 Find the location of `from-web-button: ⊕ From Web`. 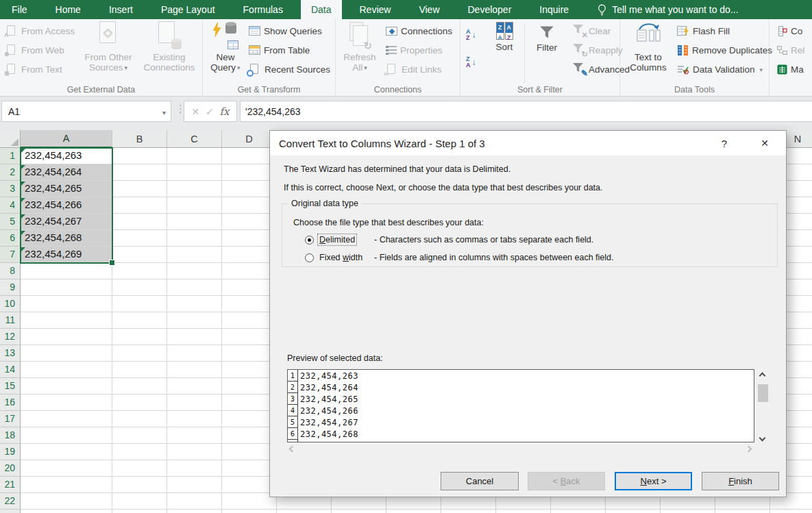

from-web-button: ⊕ From Web is located at coordinates (40, 50).